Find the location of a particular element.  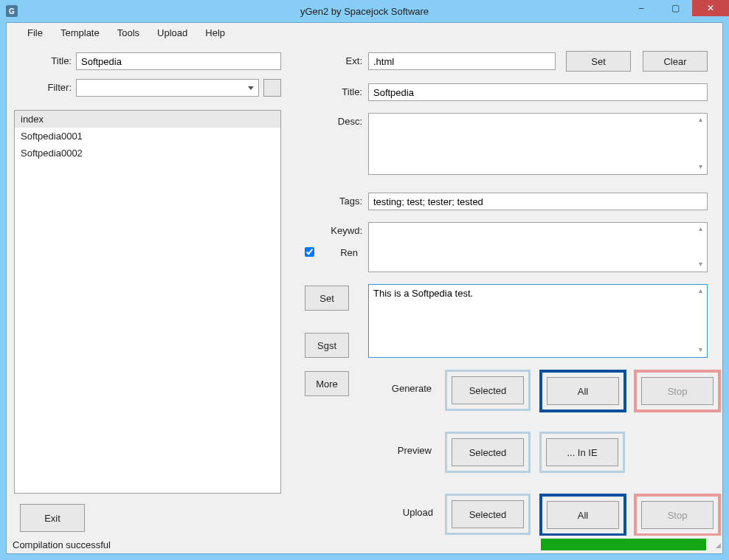

maximize-button: ▢ is located at coordinates (675, 8).